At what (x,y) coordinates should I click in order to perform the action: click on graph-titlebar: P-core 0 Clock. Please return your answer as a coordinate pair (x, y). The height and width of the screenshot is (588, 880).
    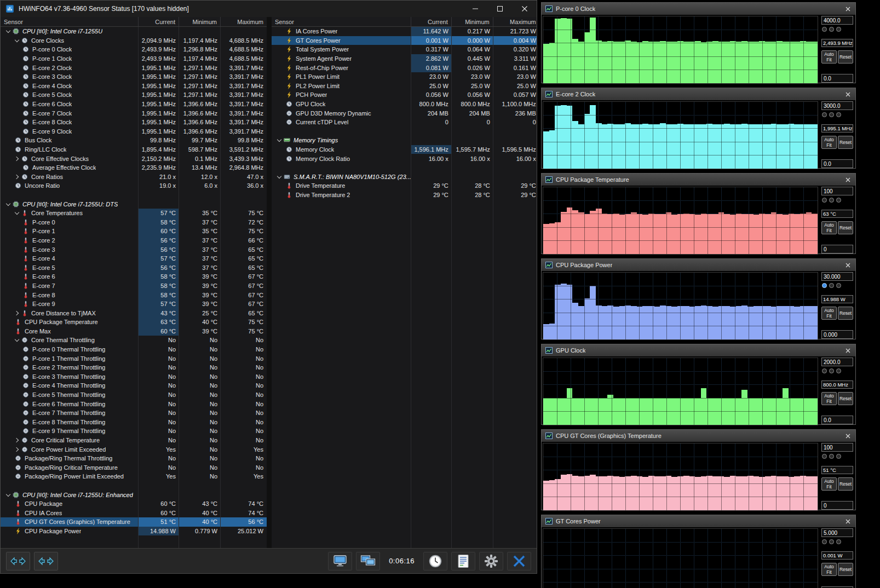
    Looking at the image, I should click on (699, 9).